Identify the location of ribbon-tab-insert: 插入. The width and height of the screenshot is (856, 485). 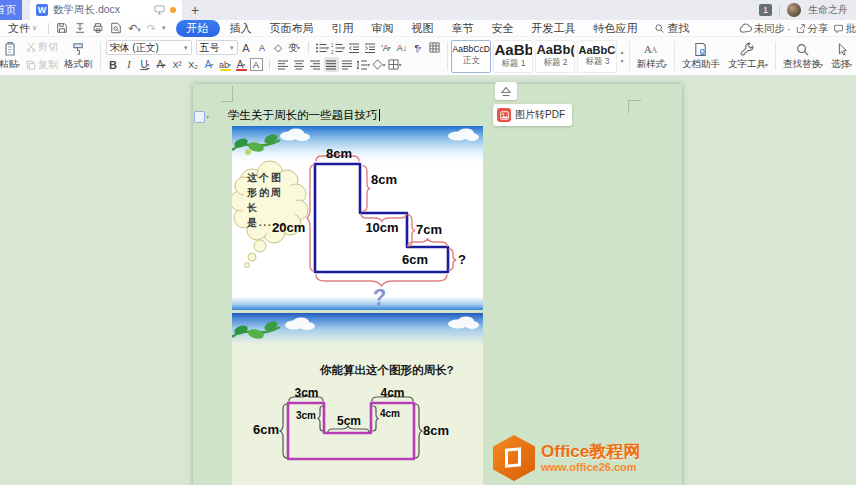
(241, 28).